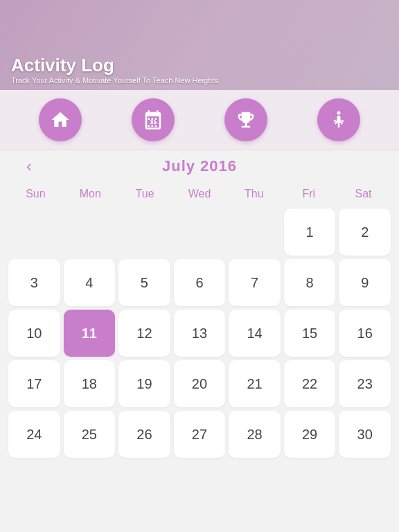  I want to click on calendar-day-17: 17, so click(35, 384).